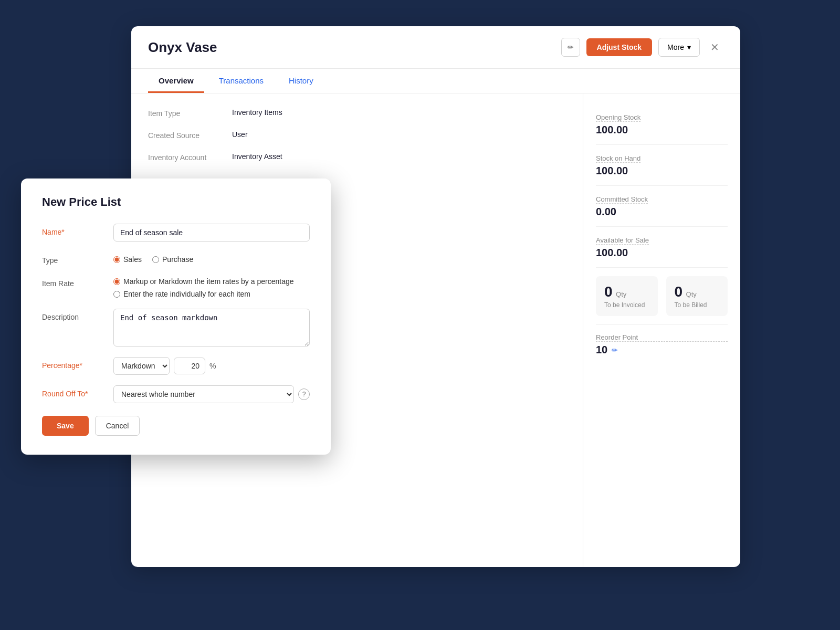 Image resolution: width=840 pixels, height=630 pixels. What do you see at coordinates (715, 47) in the screenshot?
I see `close-button: ✕` at bounding box center [715, 47].